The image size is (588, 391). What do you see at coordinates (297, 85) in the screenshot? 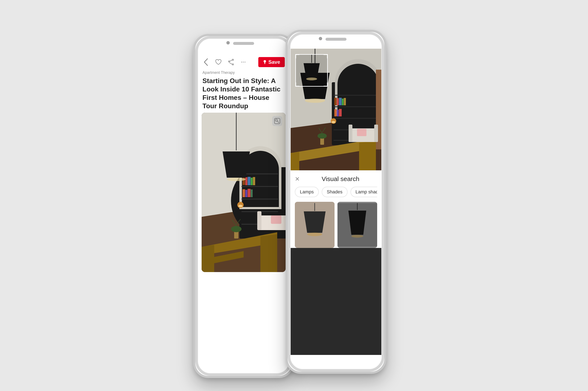
I see `corner-bl` at bounding box center [297, 85].